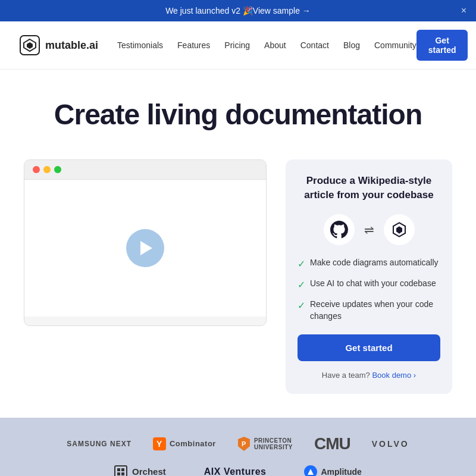 This screenshot has height=476, width=476. I want to click on card-get-started-button: Get started, so click(369, 347).